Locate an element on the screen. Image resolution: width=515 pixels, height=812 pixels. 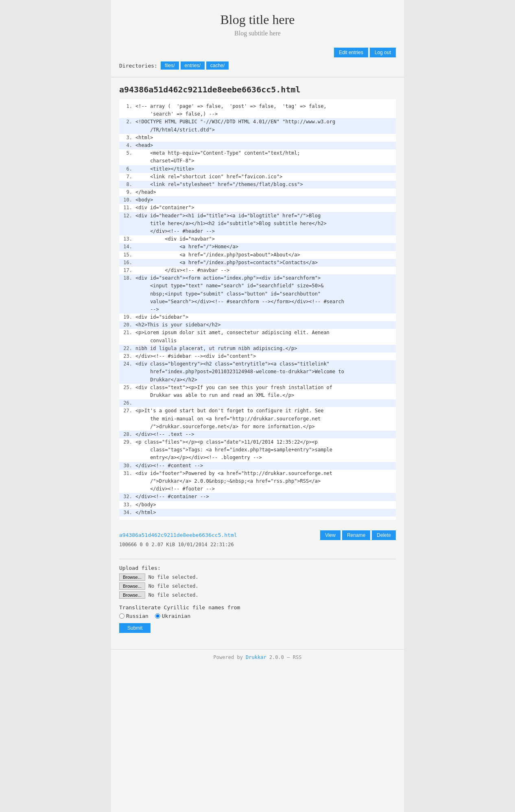
footer: Powered by Drukkar 2.0.0 – RSS is located at coordinates (258, 657).